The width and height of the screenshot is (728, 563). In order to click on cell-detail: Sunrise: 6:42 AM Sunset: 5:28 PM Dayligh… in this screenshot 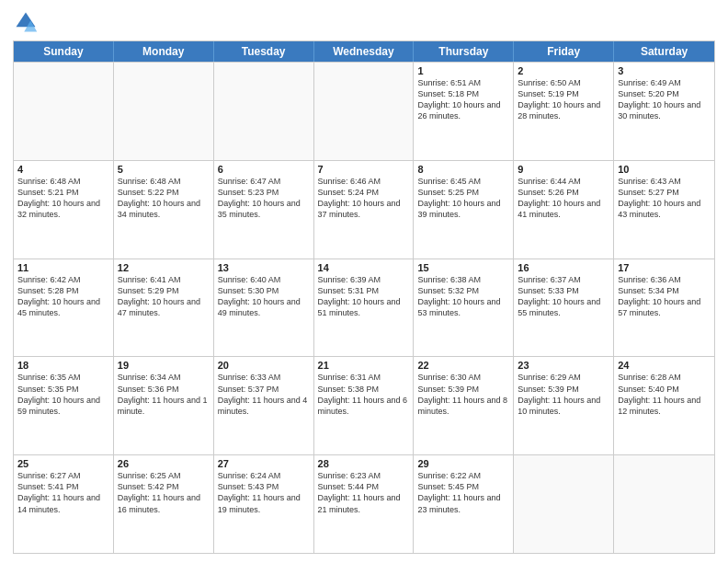, I will do `click(63, 296)`.